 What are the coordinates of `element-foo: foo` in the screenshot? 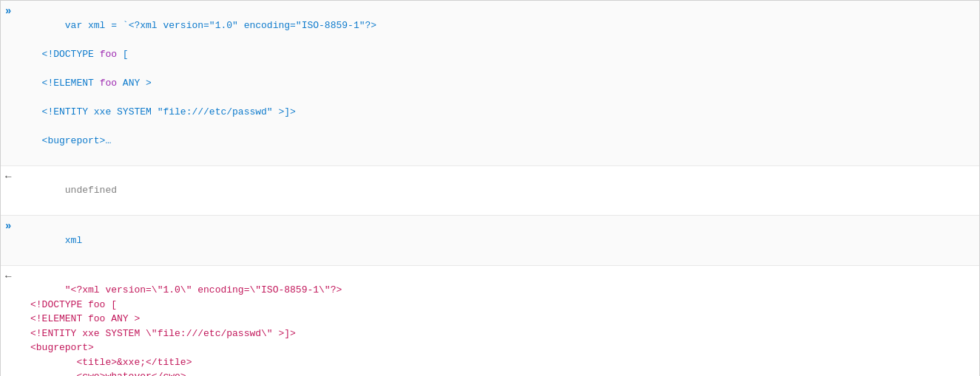 It's located at (108, 83).